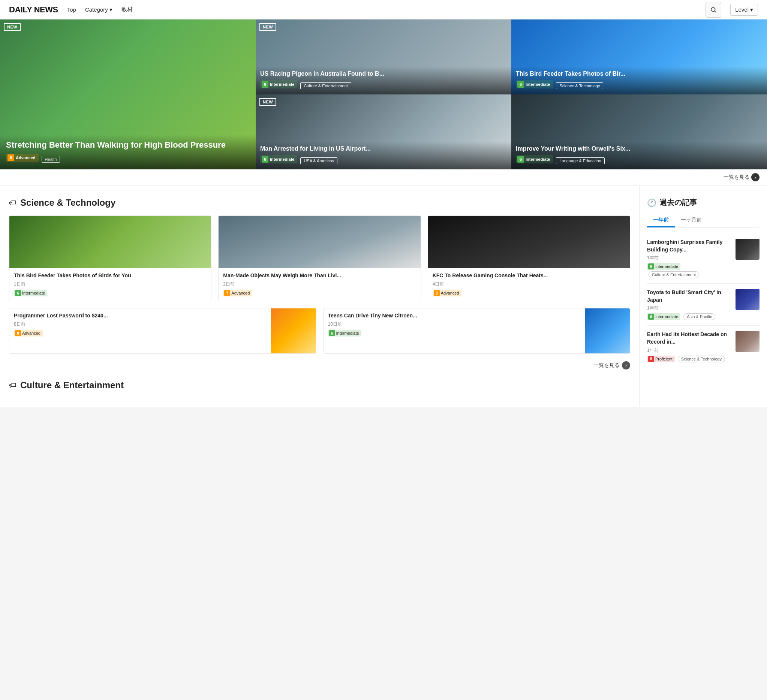 This screenshot has width=767, height=700. Describe the element at coordinates (703, 202) in the screenshot. I see `sidebar-title: 🕐 過去の記事` at that location.